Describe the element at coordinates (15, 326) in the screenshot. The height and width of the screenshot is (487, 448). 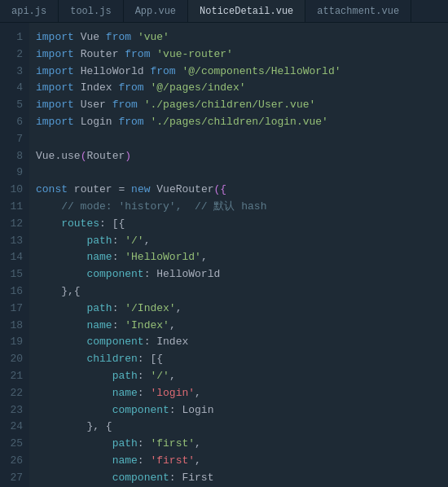
I see `line-number: 18` at that location.